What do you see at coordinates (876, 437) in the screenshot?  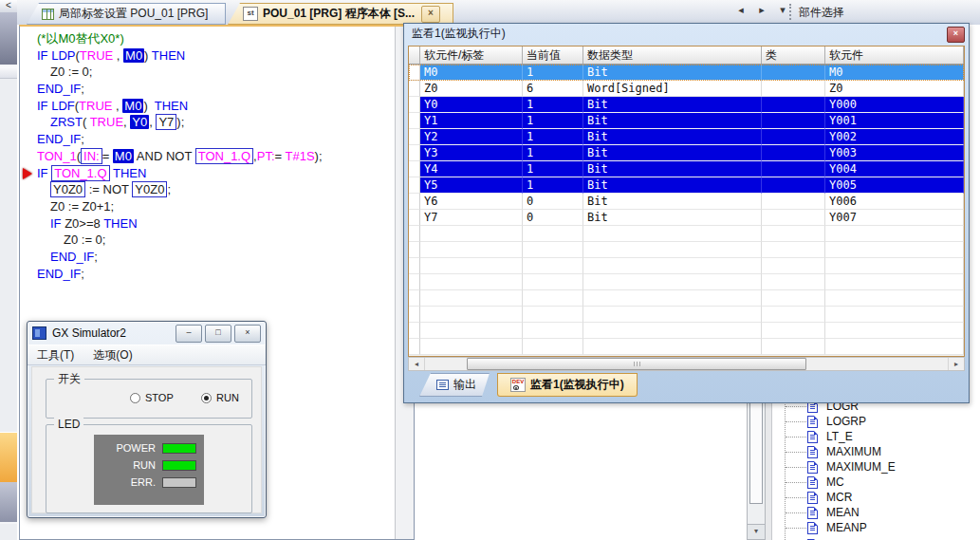 I see `tree-item: LT_E` at bounding box center [876, 437].